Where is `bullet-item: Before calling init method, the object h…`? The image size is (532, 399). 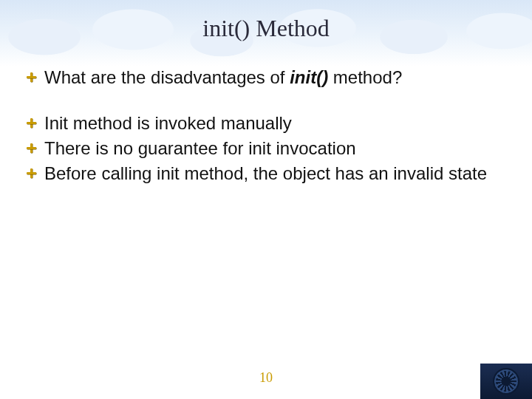
bullet-item: Before calling init method, the object h… is located at coordinates (266, 174).